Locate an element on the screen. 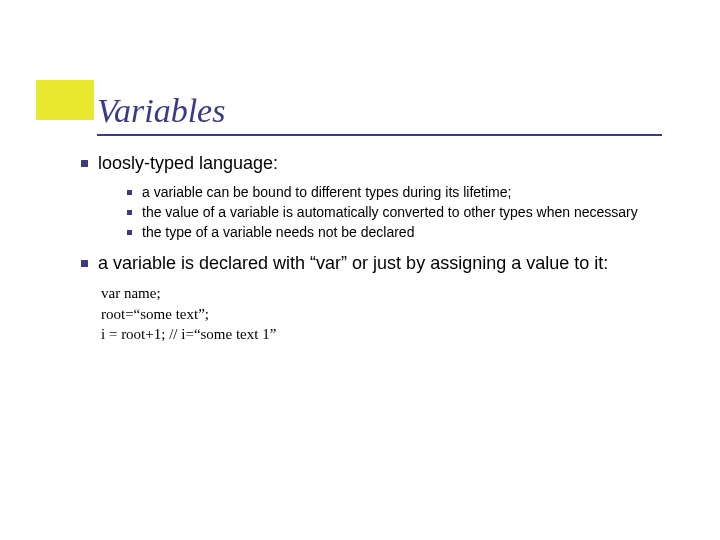 The width and height of the screenshot is (720, 540). bullet-level2: the value of a variable is automatically… is located at coordinates (404, 212).